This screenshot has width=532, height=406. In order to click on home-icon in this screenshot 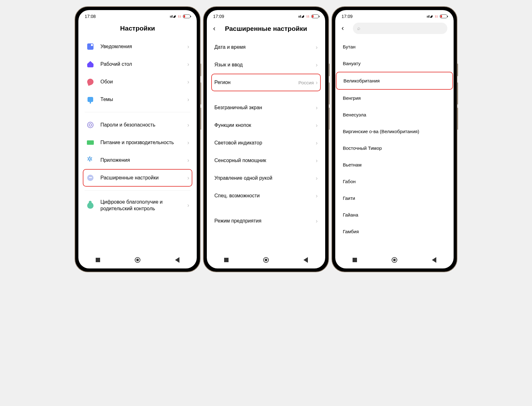, I will do `click(90, 64)`.